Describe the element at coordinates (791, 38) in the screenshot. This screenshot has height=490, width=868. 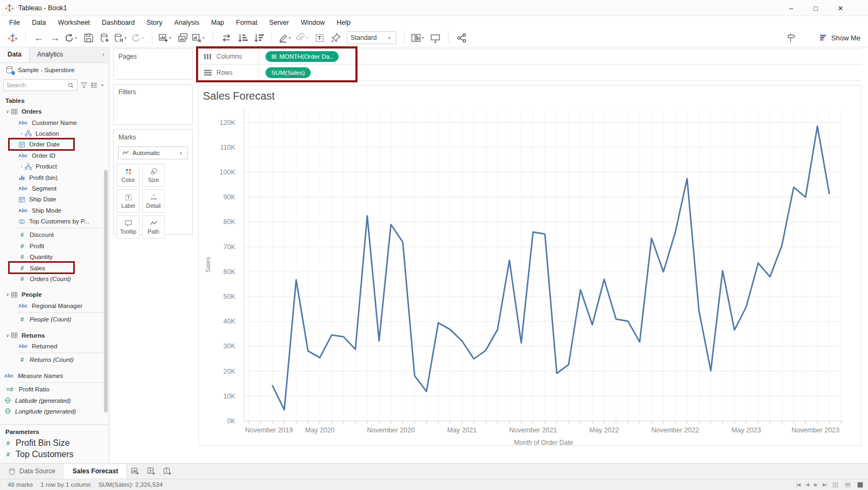
I see `signpost-icon` at that location.